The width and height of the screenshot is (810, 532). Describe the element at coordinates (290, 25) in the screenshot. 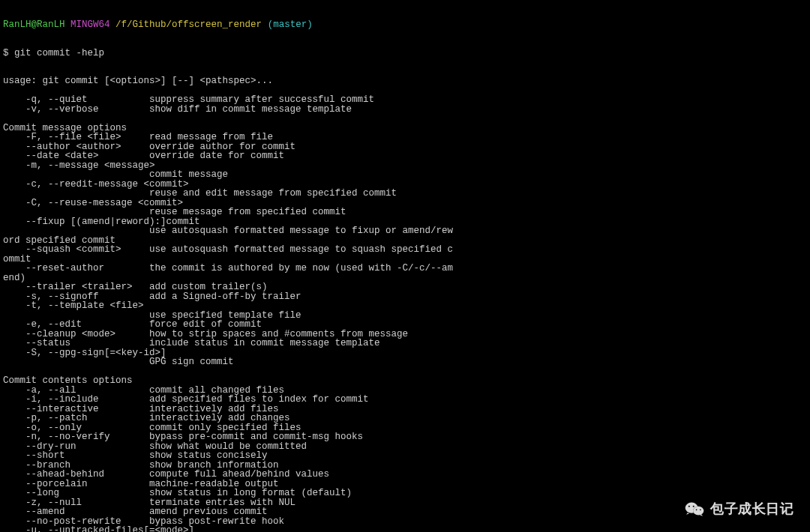

I see `prompt-branch: (master)` at that location.